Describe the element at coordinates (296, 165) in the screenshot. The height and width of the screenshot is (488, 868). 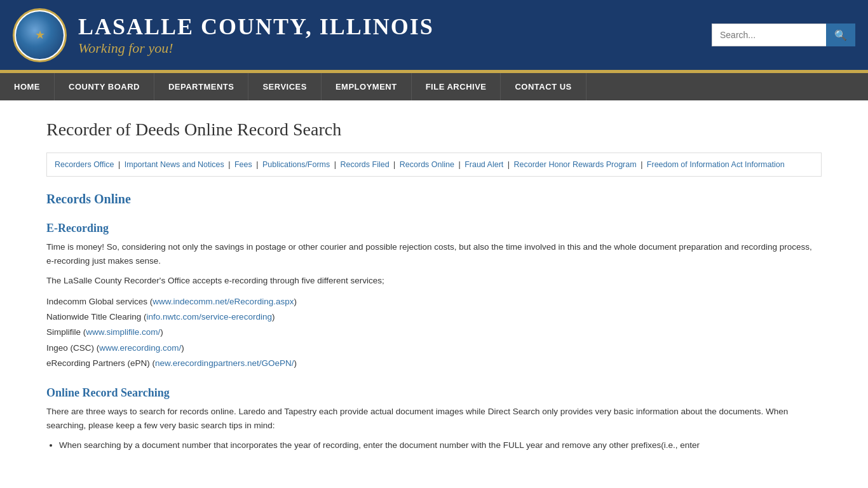
I see `breadcrumb-publications-forms: Publications/Forms` at that location.